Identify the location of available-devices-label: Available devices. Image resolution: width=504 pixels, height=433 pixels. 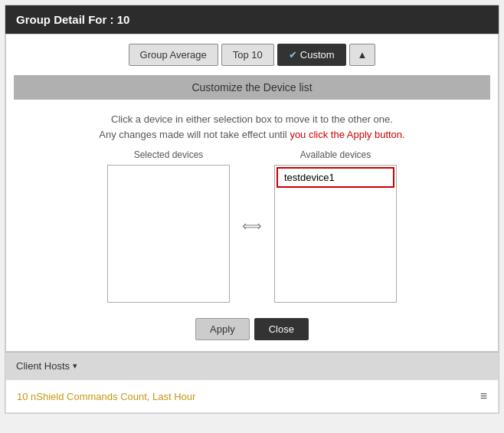
(335, 155).